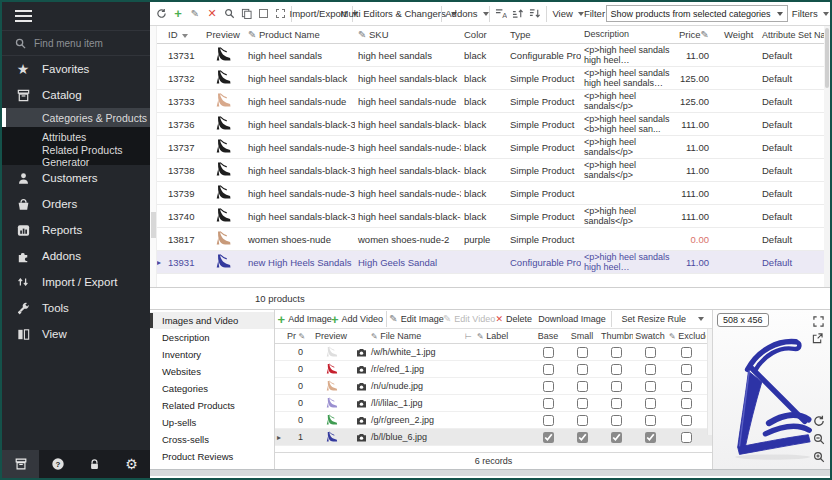 This screenshot has height=480, width=832. What do you see at coordinates (212, 456) in the screenshot?
I see `detail-tab: Product Reviews` at bounding box center [212, 456].